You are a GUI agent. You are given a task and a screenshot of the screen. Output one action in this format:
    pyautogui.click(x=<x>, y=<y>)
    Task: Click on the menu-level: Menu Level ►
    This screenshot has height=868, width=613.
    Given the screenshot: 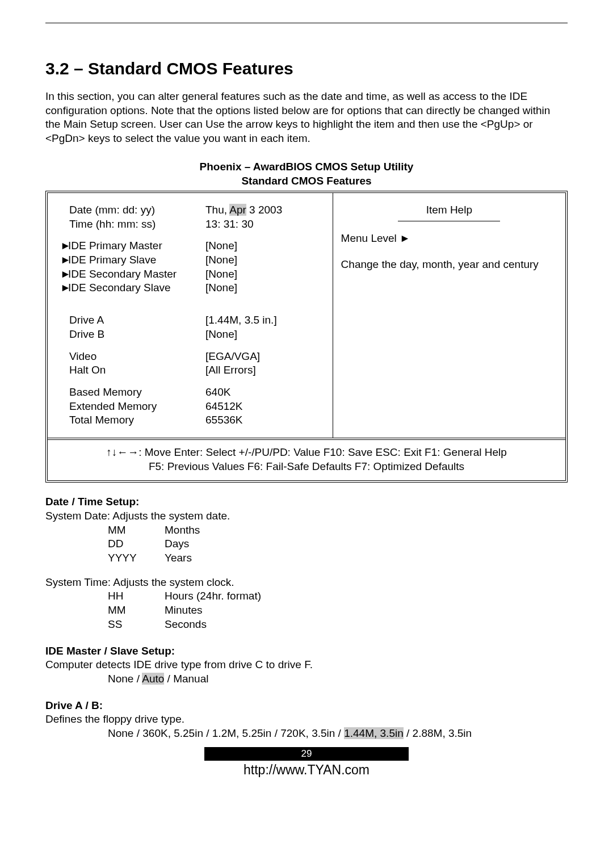 What is the action you would take?
    pyautogui.click(x=450, y=238)
    